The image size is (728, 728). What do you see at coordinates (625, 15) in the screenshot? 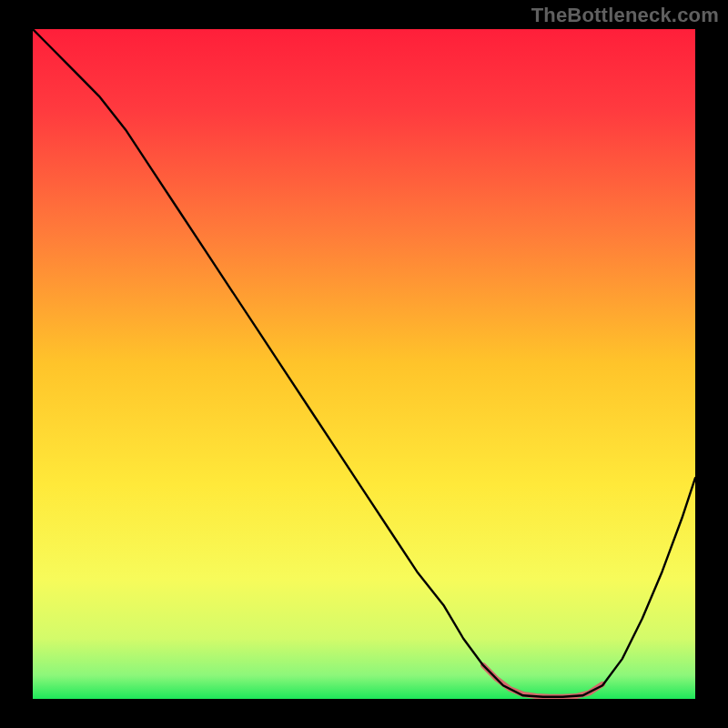
I see `watermark-text: TheBottleneck.com` at bounding box center [625, 15].